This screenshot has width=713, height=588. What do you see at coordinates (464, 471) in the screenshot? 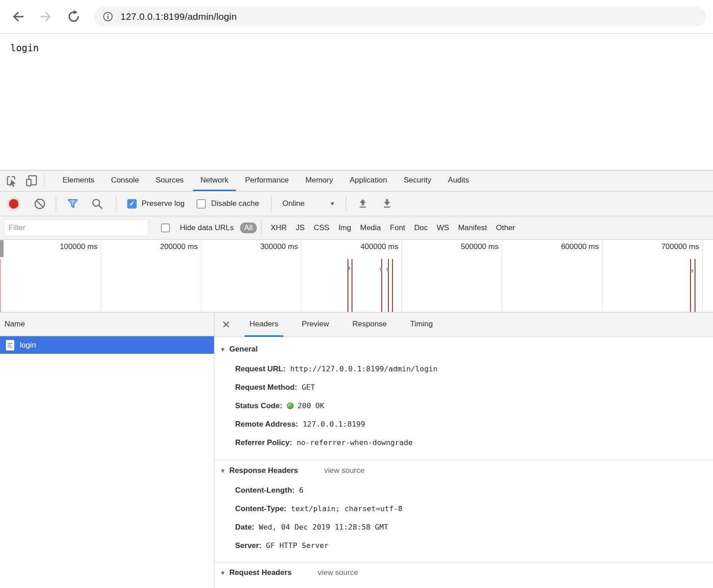
I see `response-headers-section-header: ▼ Response Headers view source` at bounding box center [464, 471].